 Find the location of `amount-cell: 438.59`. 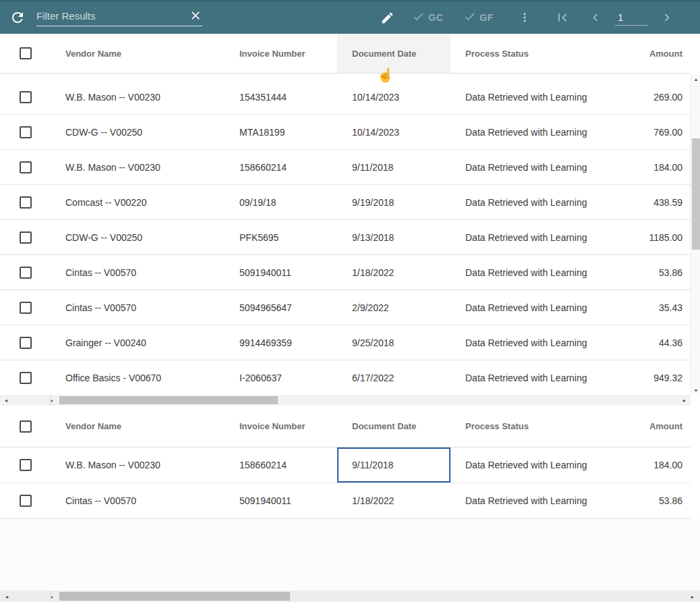

amount-cell: 438.59 is located at coordinates (641, 202).